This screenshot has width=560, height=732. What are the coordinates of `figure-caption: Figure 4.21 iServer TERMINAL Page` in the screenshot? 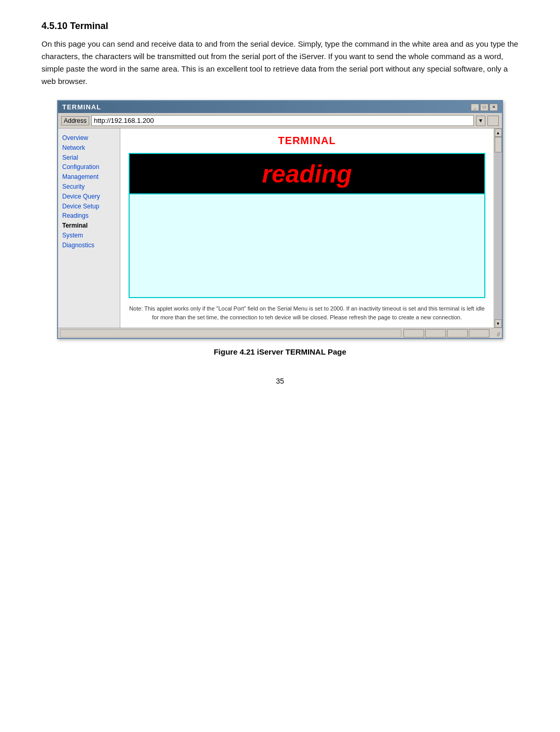 It's located at (280, 351).